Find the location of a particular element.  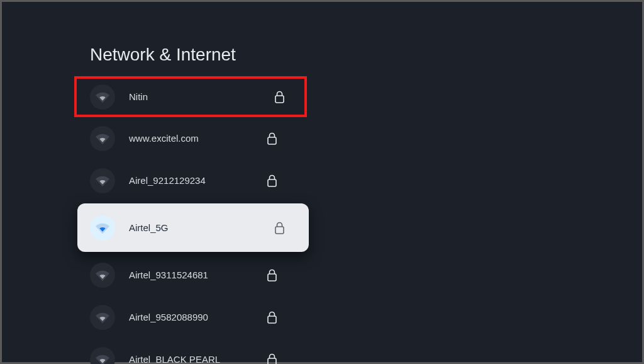

wifi-item-excitel: www.excitel.com is located at coordinates (187, 139).